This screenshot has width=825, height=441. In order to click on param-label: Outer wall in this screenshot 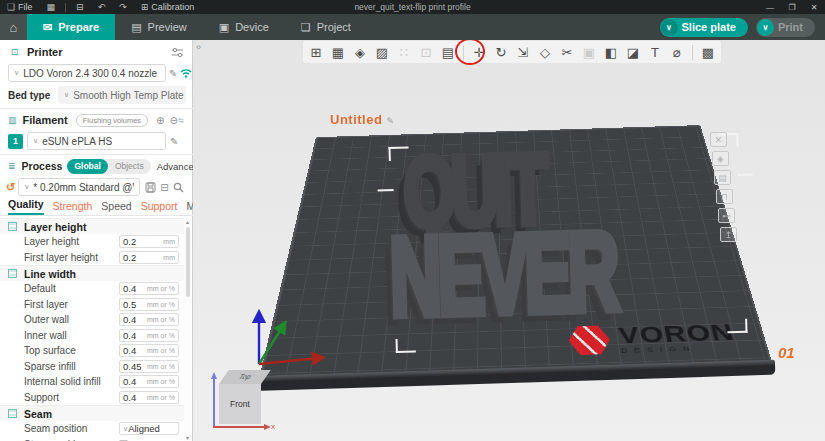, I will do `click(72, 320)`.